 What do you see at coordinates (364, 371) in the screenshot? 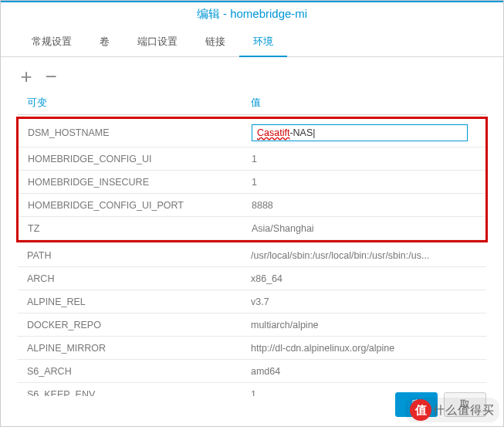
I see `env-value: amd64` at bounding box center [364, 371].